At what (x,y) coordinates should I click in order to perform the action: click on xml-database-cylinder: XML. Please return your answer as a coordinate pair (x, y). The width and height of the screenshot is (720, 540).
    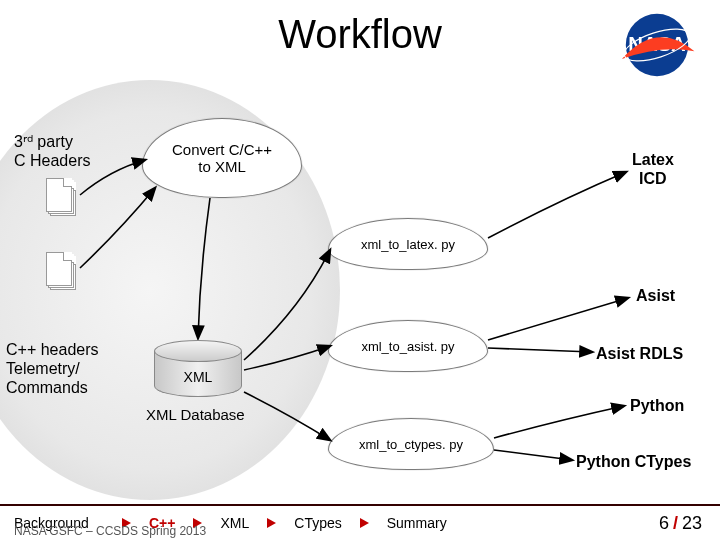
    Looking at the image, I should click on (198, 368).